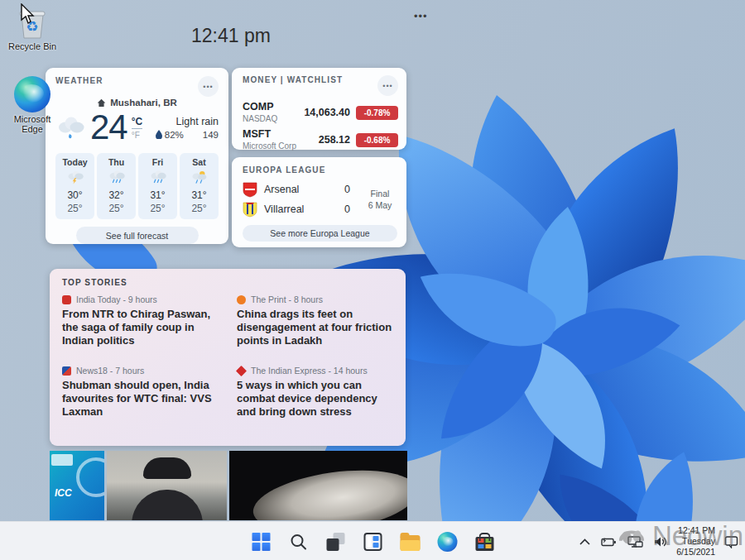 Image resolution: width=745 pixels, height=560 pixels. Describe the element at coordinates (32, 124) in the screenshot. I see `edge-label: Microsoft Edge` at that location.